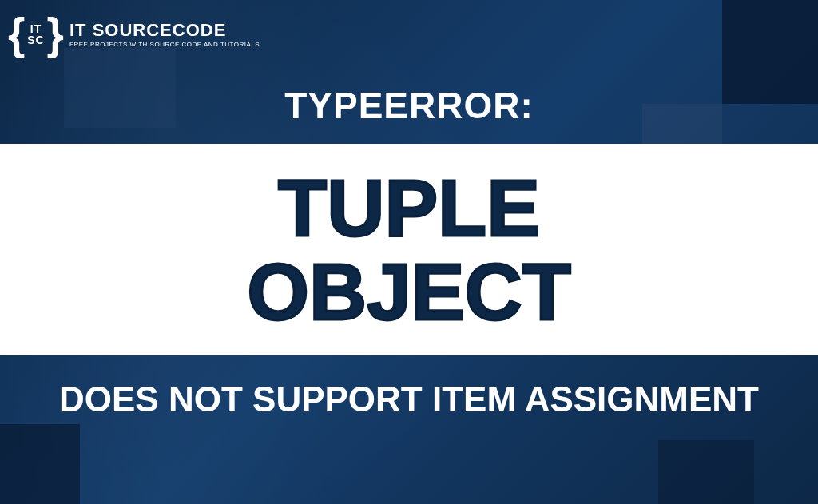  Describe the element at coordinates (35, 29) in the screenshot. I see `logo-initials-line1: IT` at that location.